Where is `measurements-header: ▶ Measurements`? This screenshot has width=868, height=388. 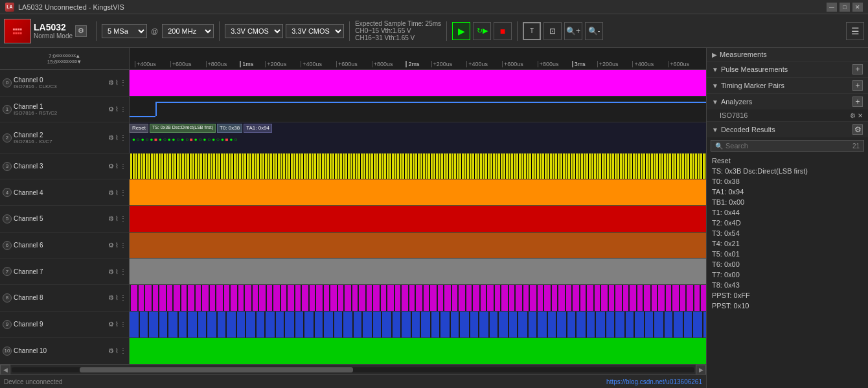
measurements-header: ▶ Measurements is located at coordinates (788, 54).